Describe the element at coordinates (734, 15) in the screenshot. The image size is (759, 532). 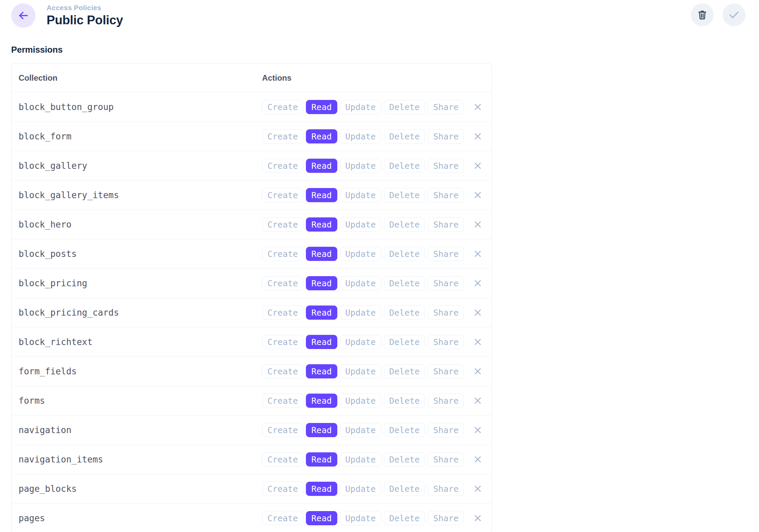
I see `save-policy-button` at that location.